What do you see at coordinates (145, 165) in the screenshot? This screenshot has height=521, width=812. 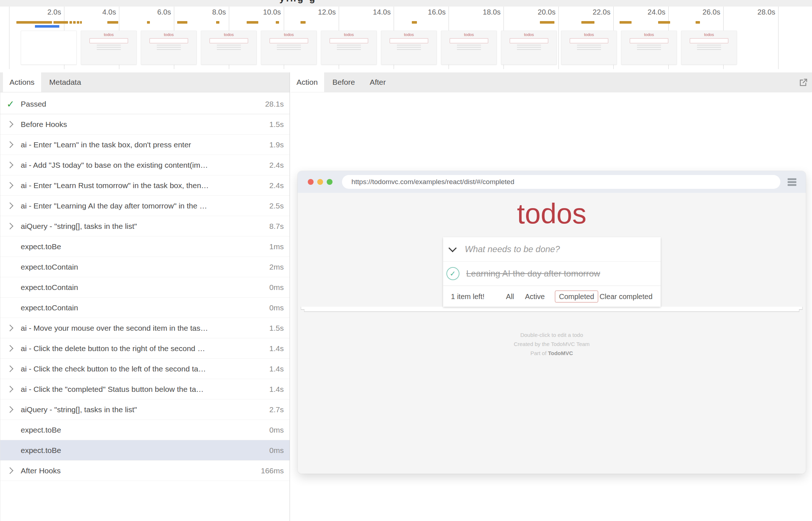 I see `action-row: ai - Add "JS today" to base on the exist…` at bounding box center [145, 165].